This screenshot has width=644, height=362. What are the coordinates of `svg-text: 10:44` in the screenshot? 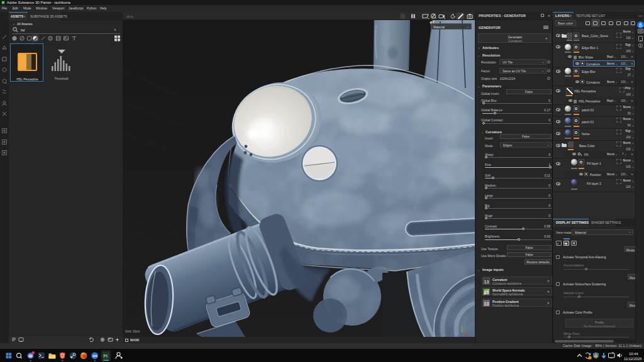 It's located at (634, 354).